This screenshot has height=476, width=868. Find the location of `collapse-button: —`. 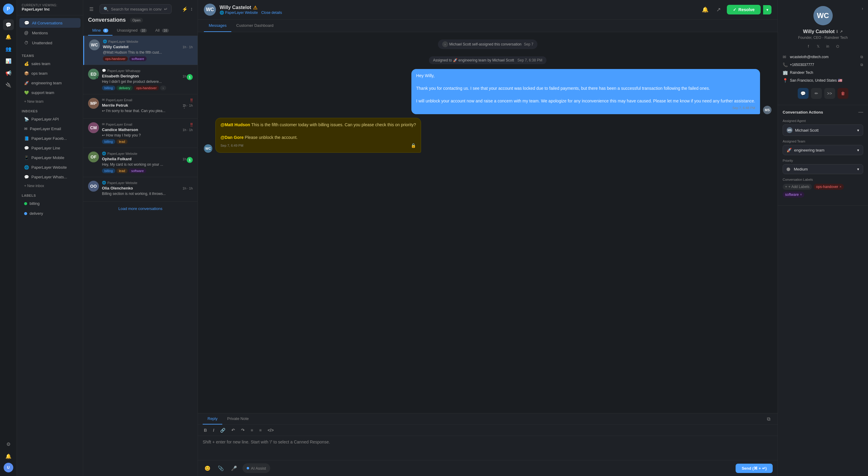

collapse-button: — is located at coordinates (861, 112).